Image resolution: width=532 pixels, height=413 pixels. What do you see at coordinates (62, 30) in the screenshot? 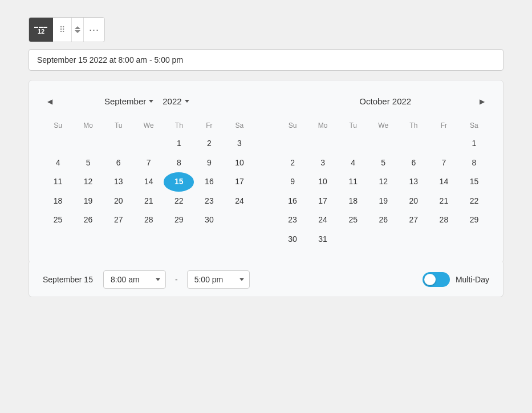
I see `drag-handle: ⠿` at bounding box center [62, 30].